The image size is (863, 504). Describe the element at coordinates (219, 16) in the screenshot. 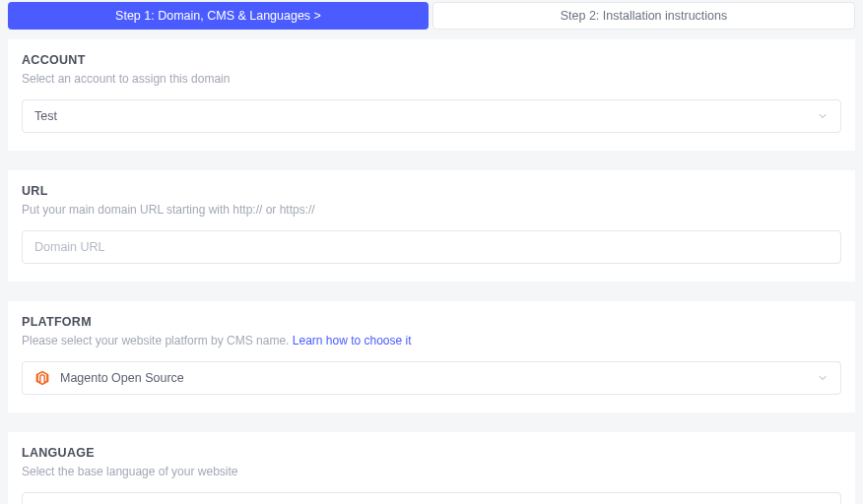

I see `tab-step-1: Step 1: Domain, CMS & Languages >` at that location.